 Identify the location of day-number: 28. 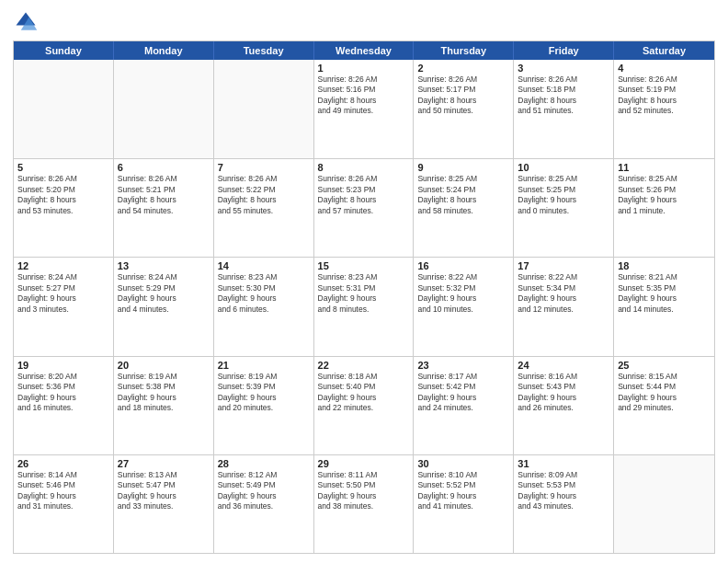
(264, 464).